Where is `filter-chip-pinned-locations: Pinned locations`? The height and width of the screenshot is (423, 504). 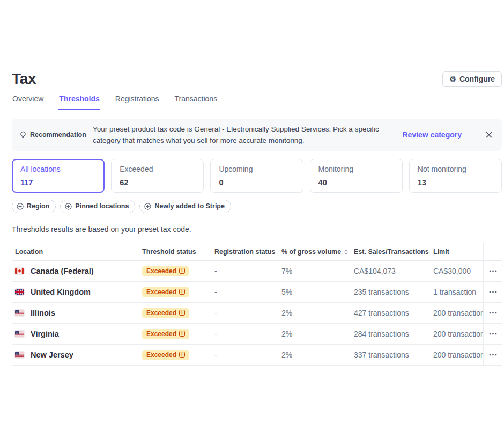 filter-chip-pinned-locations: Pinned locations is located at coordinates (98, 206).